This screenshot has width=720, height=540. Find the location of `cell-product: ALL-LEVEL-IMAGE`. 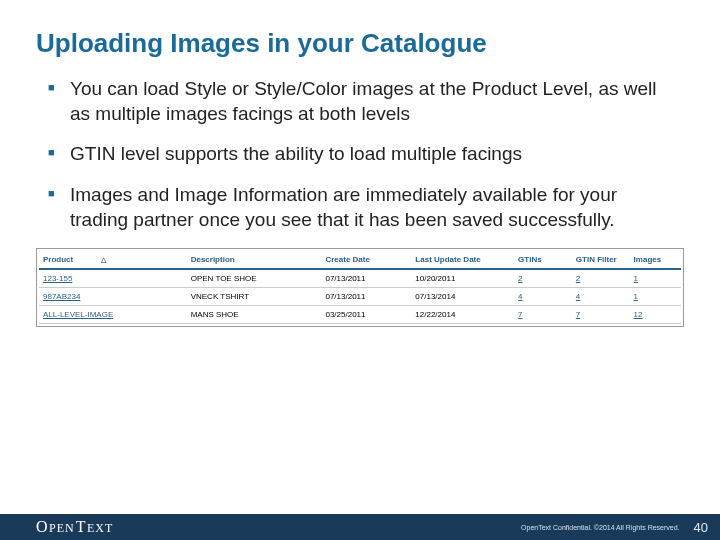

cell-product: ALL-LEVEL-IMAGE is located at coordinates (113, 315).